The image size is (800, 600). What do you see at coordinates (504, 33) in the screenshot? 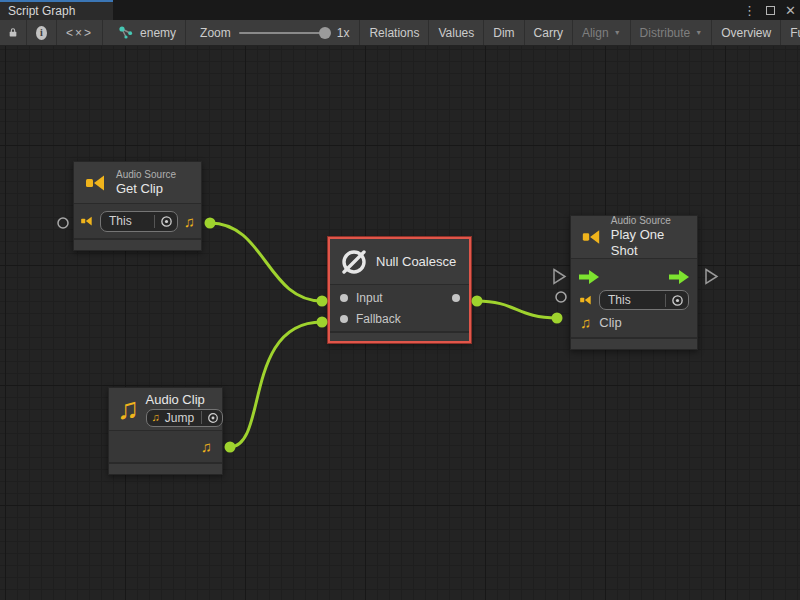
I see `dim-label: Dim` at bounding box center [504, 33].